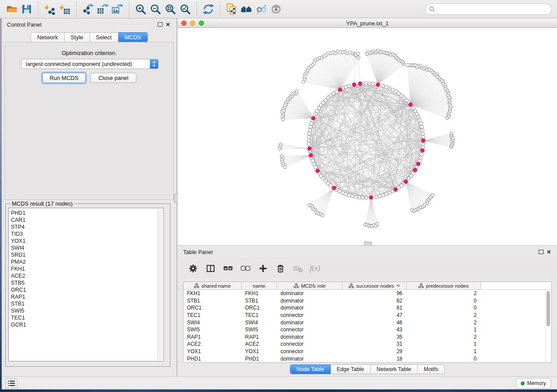 This screenshot has height=392, width=557. Describe the element at coordinates (87, 290) in the screenshot. I see `mcds-result-item: ORC1` at that location.